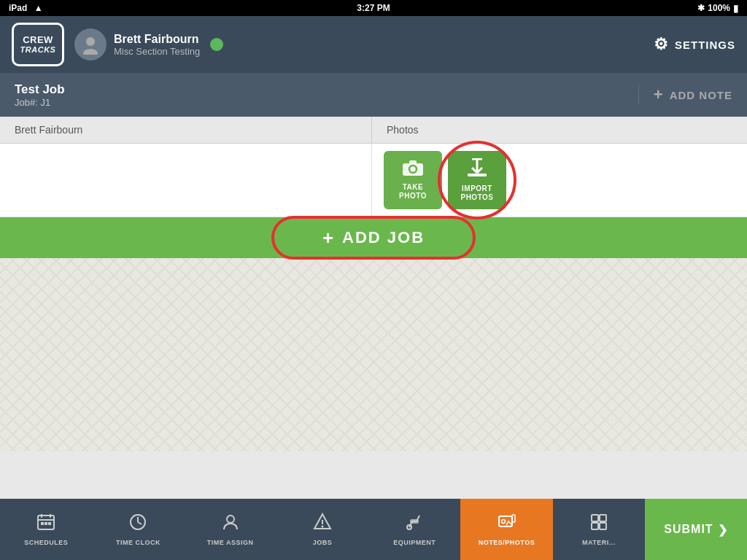  I want to click on nav-label-schedules: SCHEDULES, so click(46, 542).